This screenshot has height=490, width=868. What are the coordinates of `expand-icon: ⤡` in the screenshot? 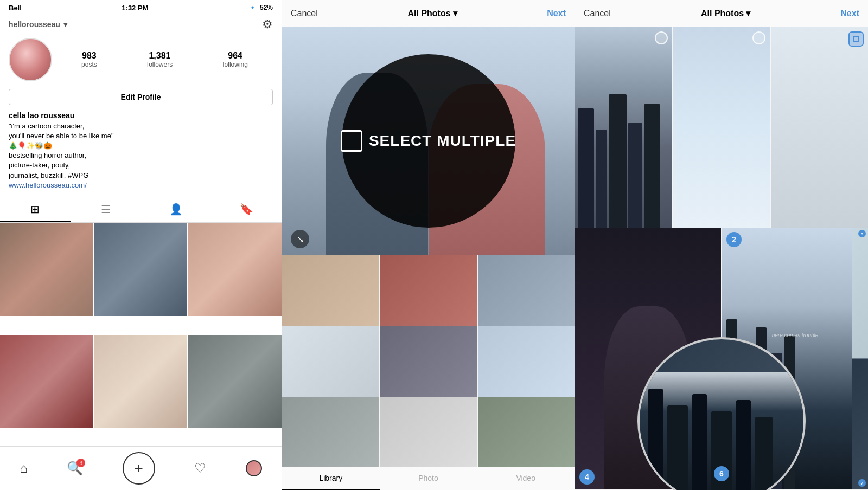 It's located at (301, 240).